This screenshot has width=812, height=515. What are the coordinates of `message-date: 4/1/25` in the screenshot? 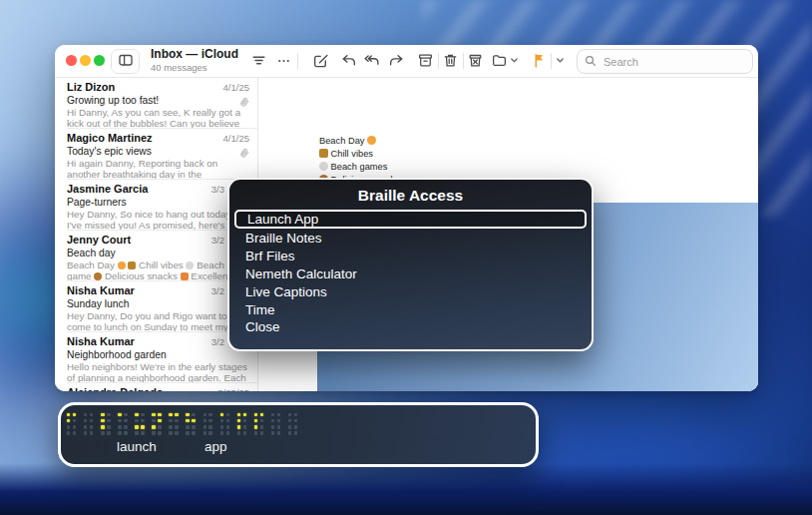 It's located at (236, 88).